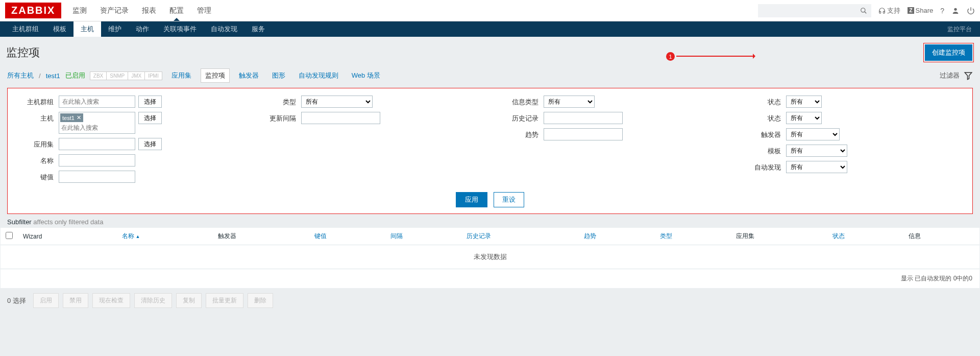 The width and height of the screenshot is (980, 356). I want to click on subnav-maintenance: 维护, so click(115, 29).